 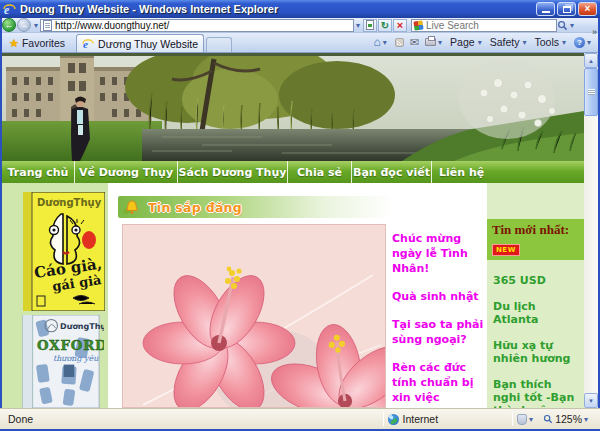 I want to click on stop-button: ×, so click(x=400, y=26).